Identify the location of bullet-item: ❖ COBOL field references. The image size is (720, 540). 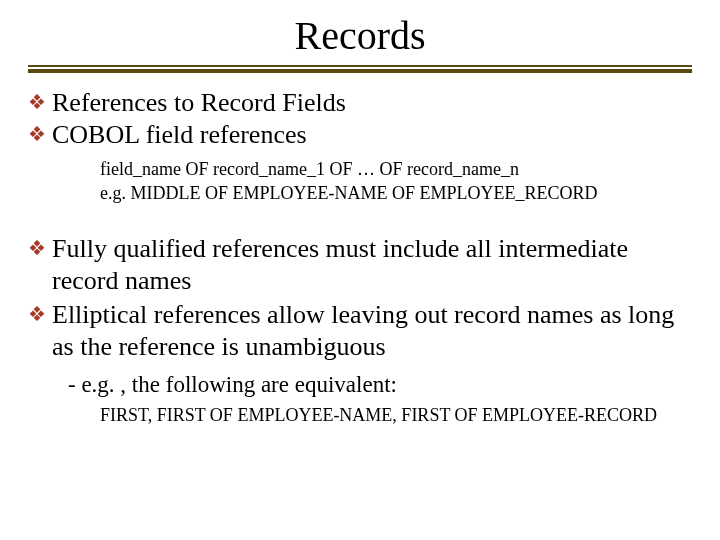
(360, 135).